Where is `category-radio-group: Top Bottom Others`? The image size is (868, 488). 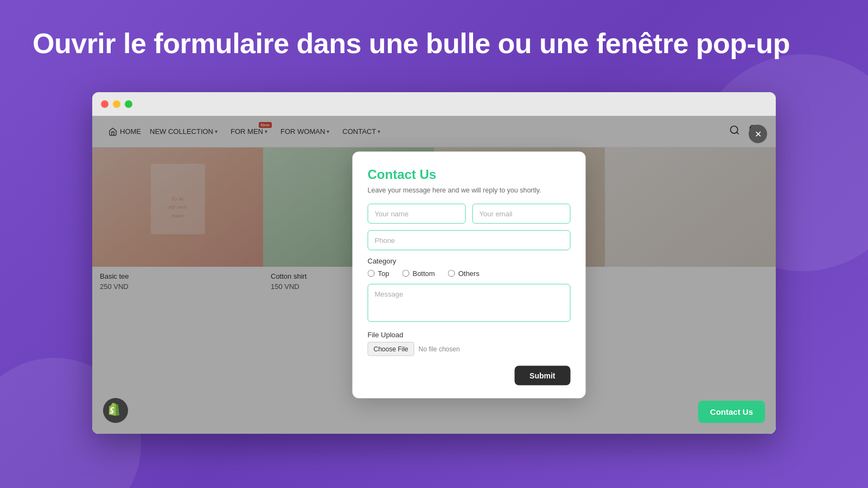
category-radio-group: Top Bottom Others is located at coordinates (469, 273).